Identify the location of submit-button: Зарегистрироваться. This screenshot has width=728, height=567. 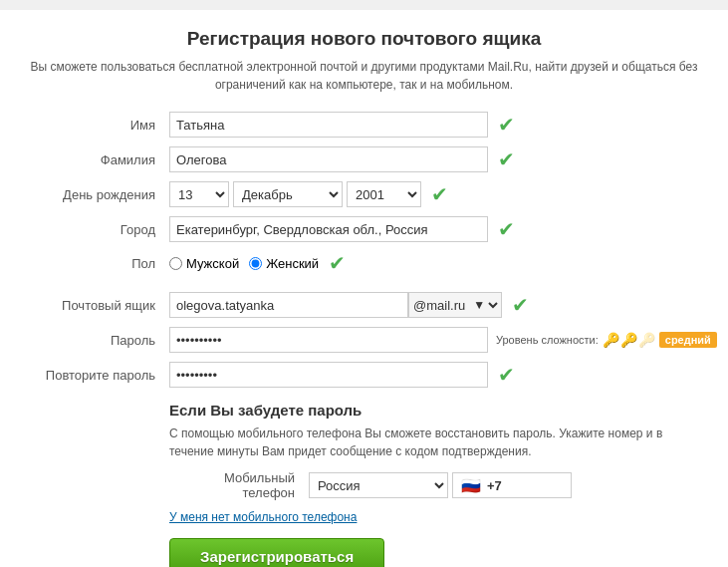
(277, 552).